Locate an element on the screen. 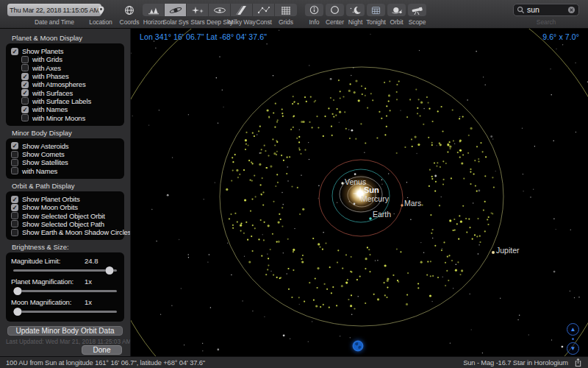  clear-search-icon is located at coordinates (572, 10).